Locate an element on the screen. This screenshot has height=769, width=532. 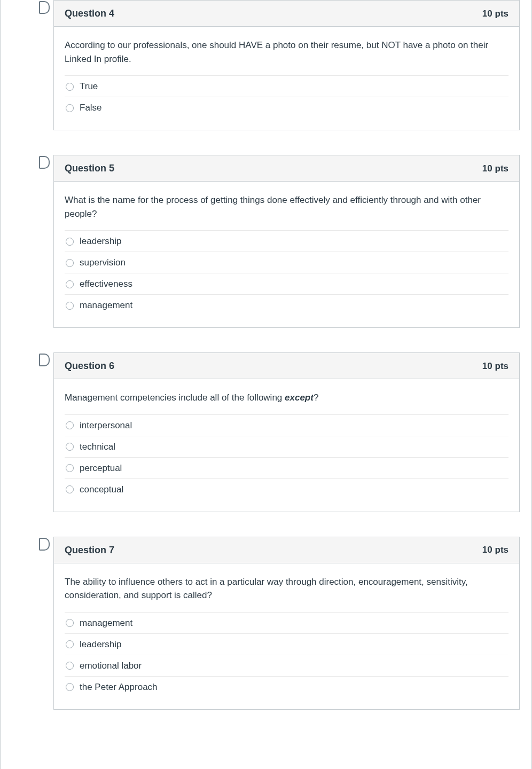
question-5-answer-1: supervision is located at coordinates (286, 262).